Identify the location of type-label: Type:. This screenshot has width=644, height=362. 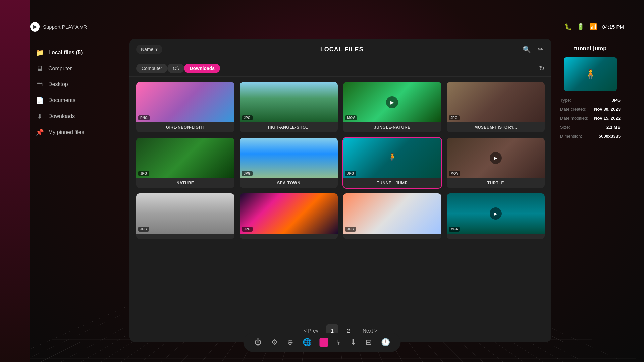
(566, 100).